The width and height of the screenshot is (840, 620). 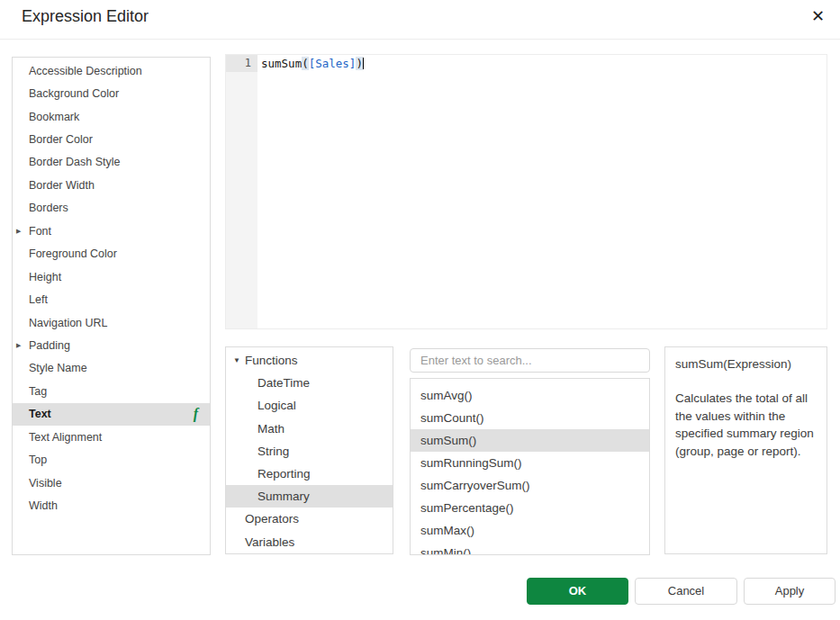 I want to click on property-item-font: ▶Font, so click(x=112, y=230).